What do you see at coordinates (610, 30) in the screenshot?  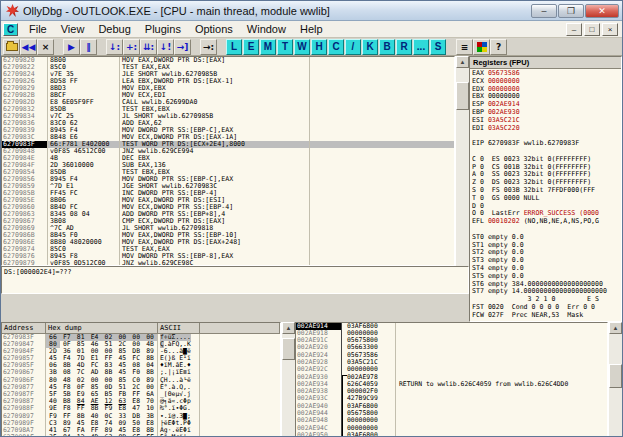 I see `child-close-button: ×` at bounding box center [610, 30].